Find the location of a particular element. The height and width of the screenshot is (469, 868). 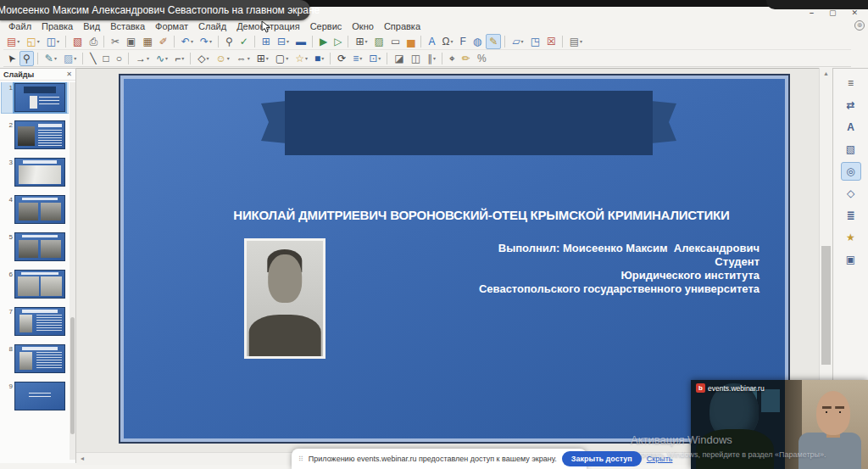

clone-formatting-button: ✐ is located at coordinates (164, 42).